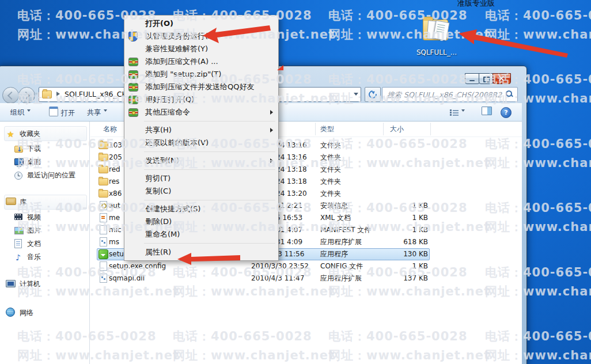 This screenshot has height=364, width=591. Describe the element at coordinates (506, 113) in the screenshot. I see `help-icon: ?` at that location.